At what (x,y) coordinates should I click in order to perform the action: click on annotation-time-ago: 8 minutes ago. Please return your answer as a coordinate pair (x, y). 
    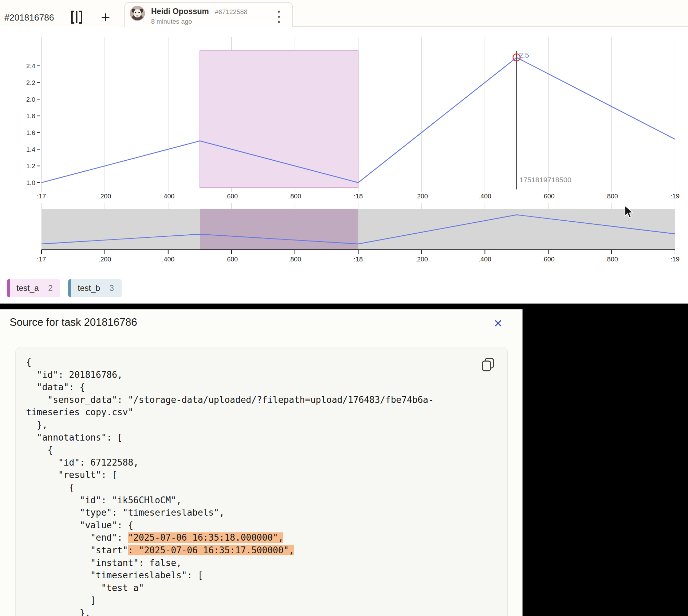
    Looking at the image, I should click on (171, 22).